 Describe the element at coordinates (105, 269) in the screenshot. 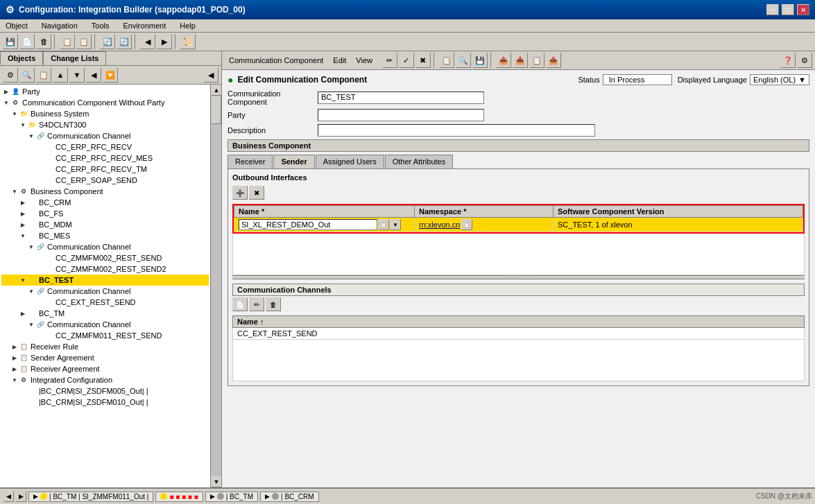

I see `tree-item: CC_ZMMFM002_REST_SEND2` at that location.